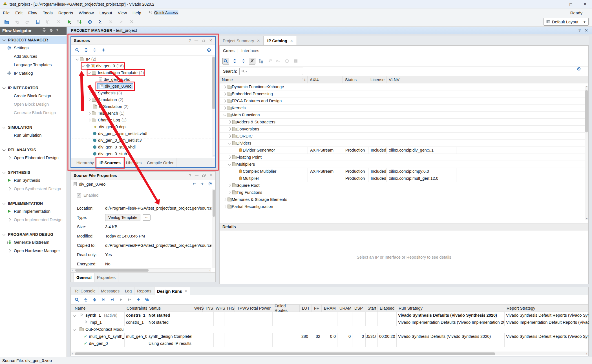 The image size is (592, 364). What do you see at coordinates (404, 185) in the screenshot?
I see `ip-row-square-root: Square Root` at bounding box center [404, 185].